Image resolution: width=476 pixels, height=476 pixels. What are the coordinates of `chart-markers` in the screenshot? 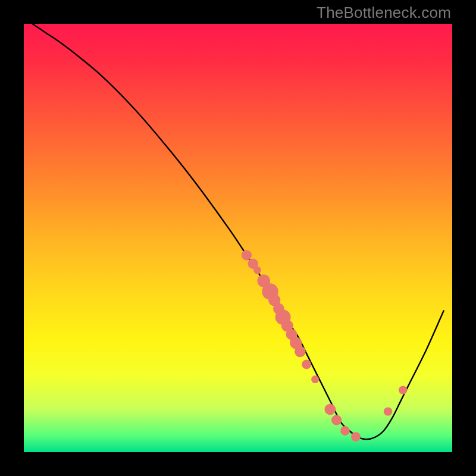 It's located at (325, 346).